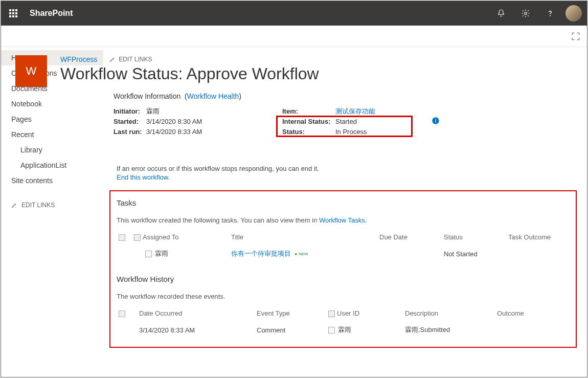 Image resolution: width=588 pixels, height=378 pixels. What do you see at coordinates (52, 181) in the screenshot?
I see `nav-site-contents: Site contents` at bounding box center [52, 181].